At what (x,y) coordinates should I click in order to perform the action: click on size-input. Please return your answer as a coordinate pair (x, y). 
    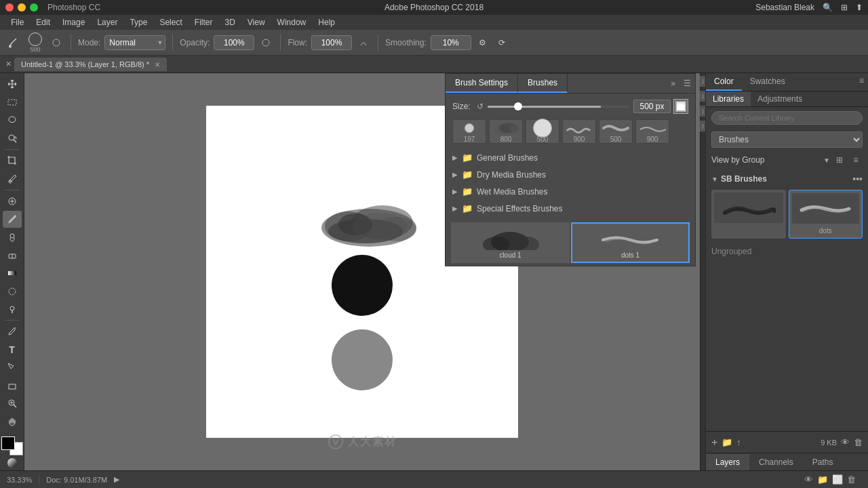
    Looking at the image, I should click on (652, 106).